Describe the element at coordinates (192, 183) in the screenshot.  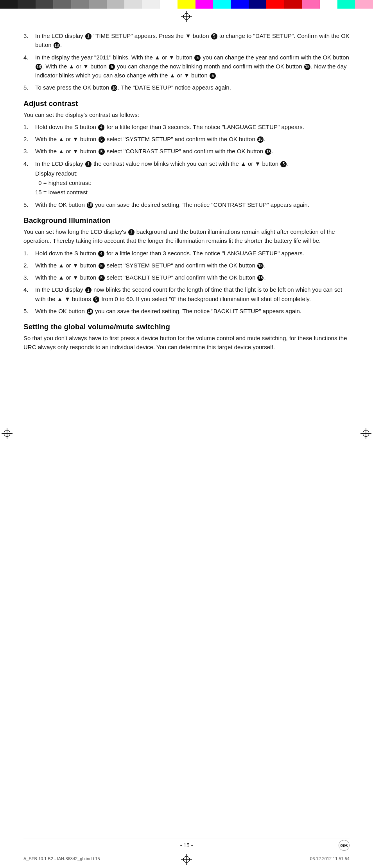
I see `display-readout-0: 0 = highest contrast:` at that location.